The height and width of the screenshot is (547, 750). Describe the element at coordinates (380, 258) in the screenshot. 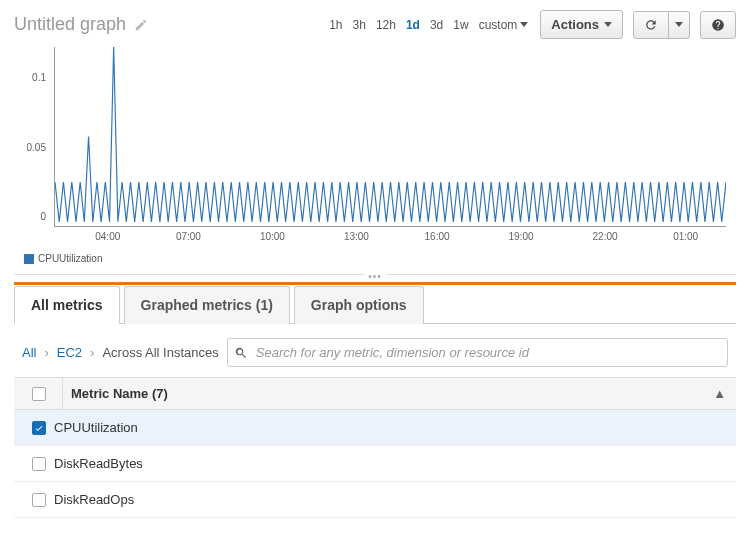

I see `chart-legend: CPUUtilization` at that location.